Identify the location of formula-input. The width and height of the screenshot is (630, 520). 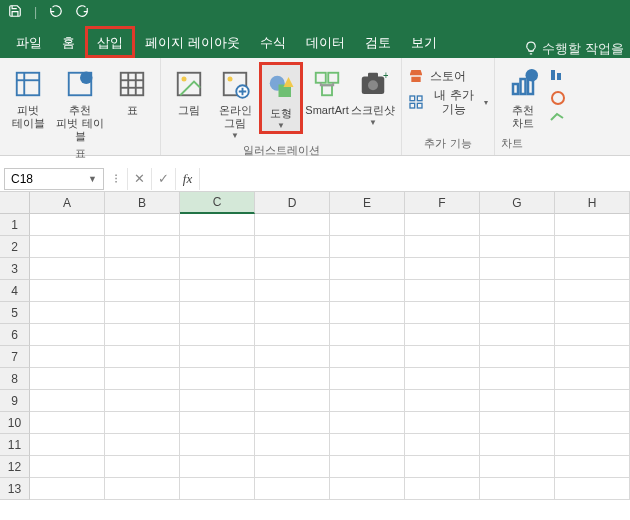
(415, 179).